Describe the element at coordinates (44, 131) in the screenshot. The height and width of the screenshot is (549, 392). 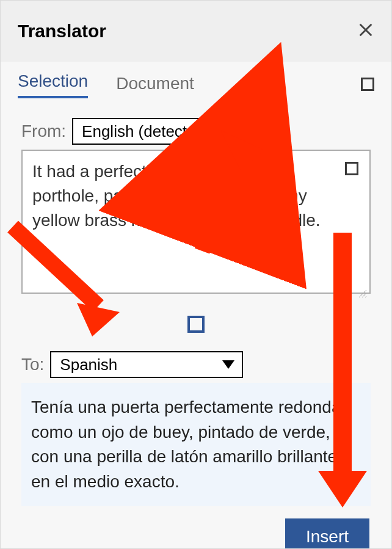
I see `from-label: From:` at that location.